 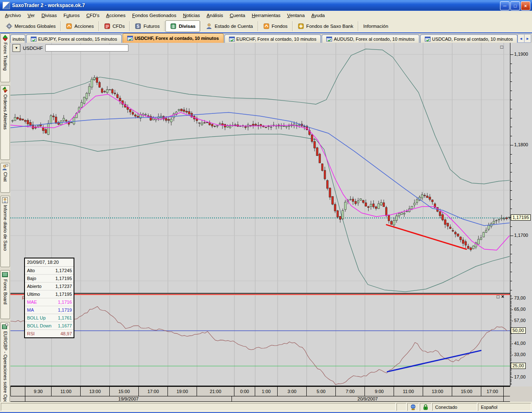 I want to click on toolbar-button-divisas: Divisas, so click(x=183, y=26).